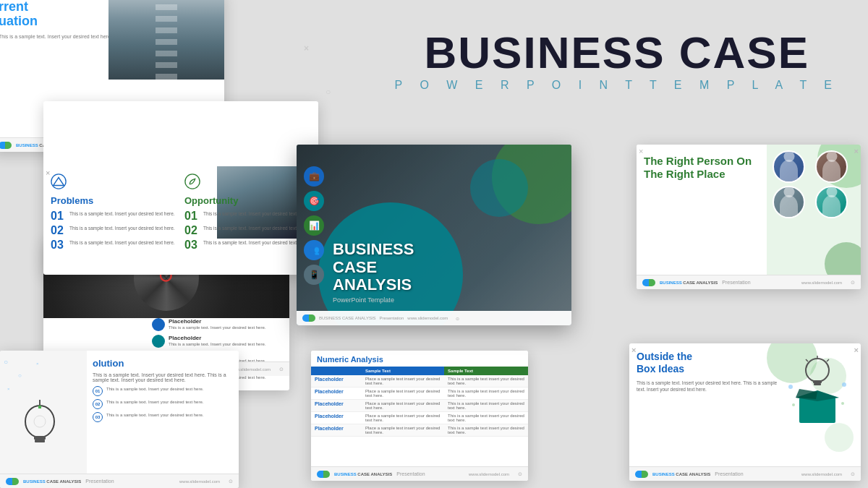 This screenshot has height=488, width=868. Describe the element at coordinates (843, 259) in the screenshot. I see `green-circle-br` at that location.